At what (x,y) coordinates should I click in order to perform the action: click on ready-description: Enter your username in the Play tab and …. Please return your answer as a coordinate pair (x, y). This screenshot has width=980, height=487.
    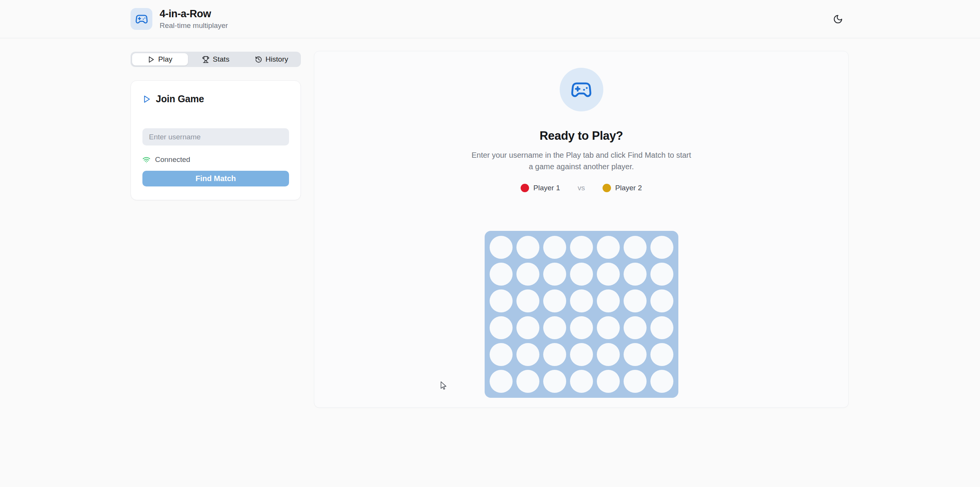
    Looking at the image, I should click on (581, 161).